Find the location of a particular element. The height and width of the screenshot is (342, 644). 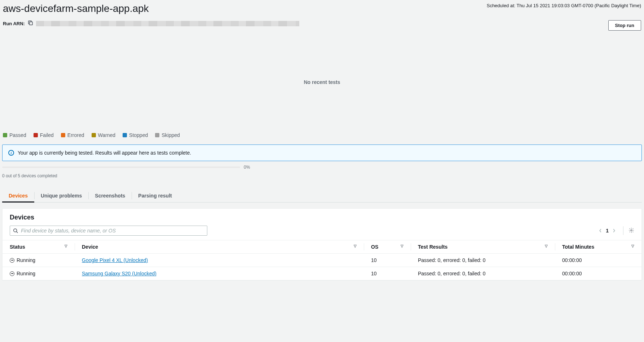

legend-item-skipped: Skipped is located at coordinates (167, 135).